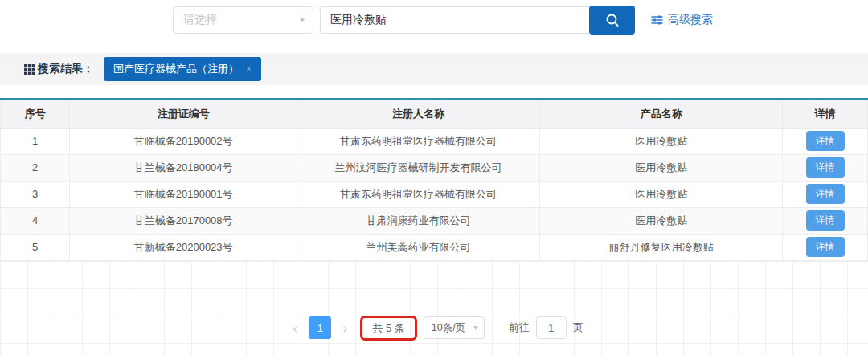  Describe the element at coordinates (434, 114) in the screenshot. I see `table-header-row: 序号 注册证编号 注册人名称 产品名称 详情` at that location.